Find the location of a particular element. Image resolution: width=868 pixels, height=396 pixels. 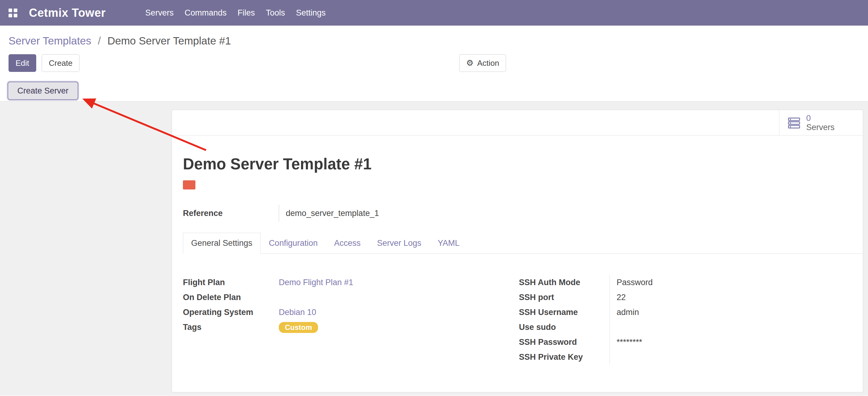

notebook-tabs: General Settings Configuration Access Se… is located at coordinates (523, 243).